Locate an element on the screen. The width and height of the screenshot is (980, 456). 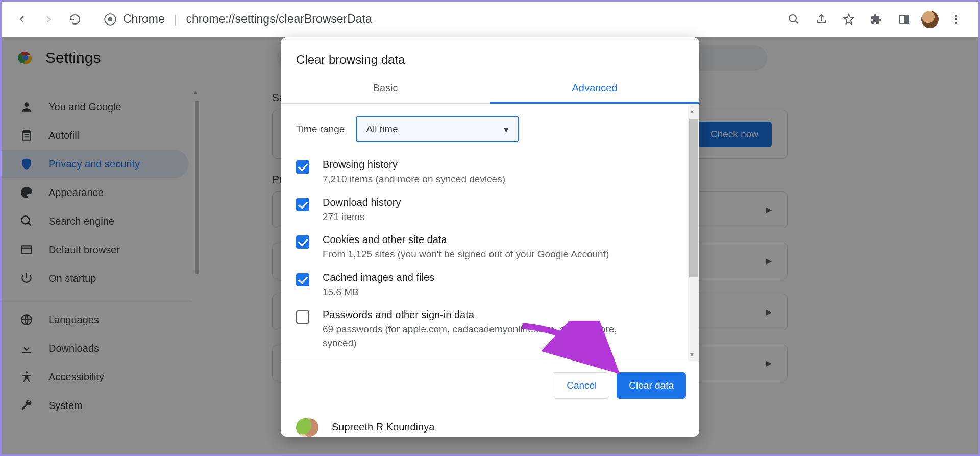
dialog-tabs: Basic Advanced is located at coordinates (490, 89).